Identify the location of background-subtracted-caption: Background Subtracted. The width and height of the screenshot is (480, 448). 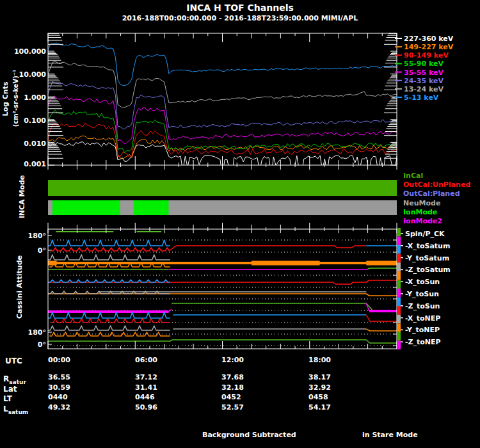
(250, 435).